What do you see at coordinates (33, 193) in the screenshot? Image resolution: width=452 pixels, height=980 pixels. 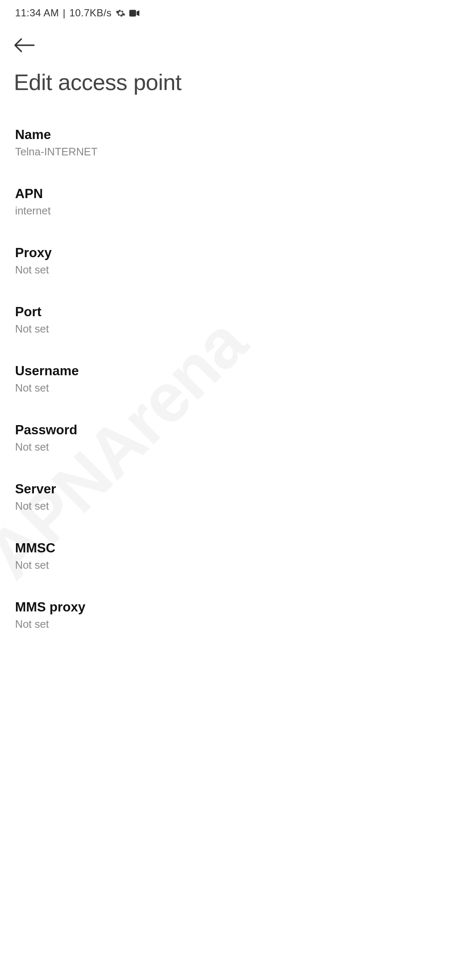 I see `apn-label: APN` at bounding box center [33, 193].